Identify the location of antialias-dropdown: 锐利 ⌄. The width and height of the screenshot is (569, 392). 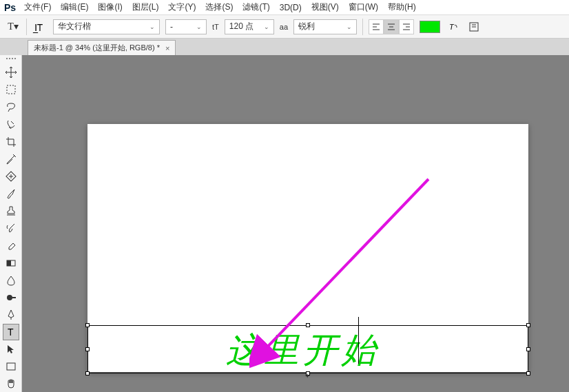
(325, 27).